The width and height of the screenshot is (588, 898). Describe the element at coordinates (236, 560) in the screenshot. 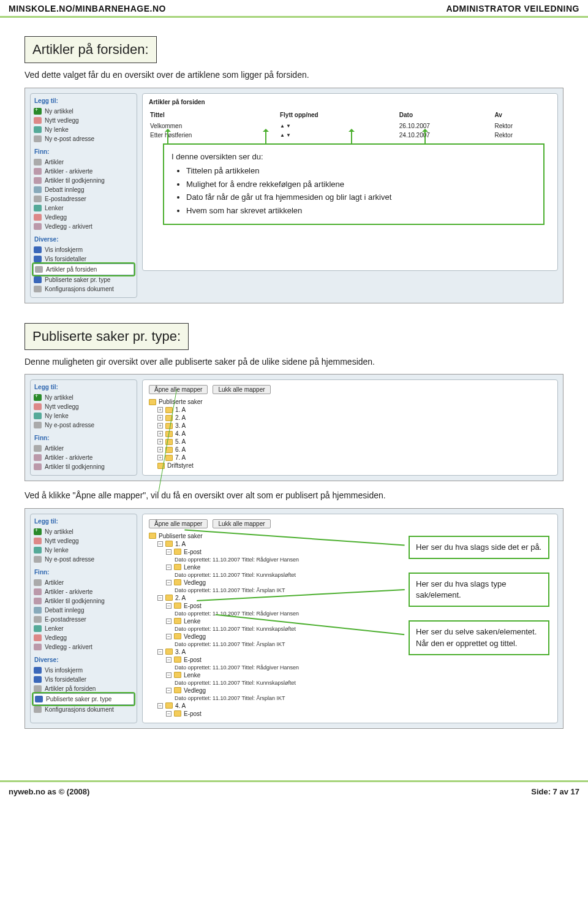

I see `label: Dato opprettet: 11.10.2007 Tittel: Rådgi…` at that location.